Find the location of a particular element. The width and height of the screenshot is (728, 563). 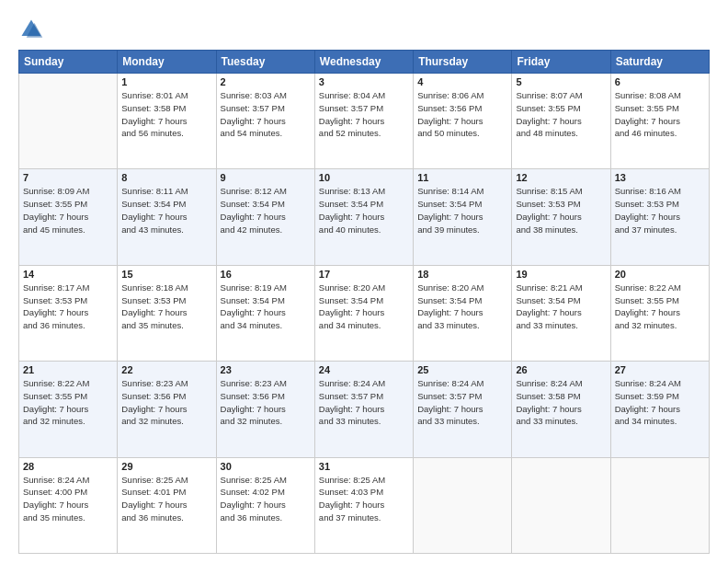

day-number: 2 is located at coordinates (266, 82).